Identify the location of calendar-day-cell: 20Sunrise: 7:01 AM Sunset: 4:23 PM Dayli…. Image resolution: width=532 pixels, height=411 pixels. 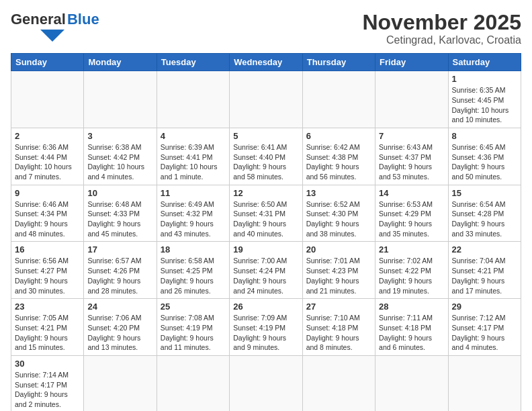
(339, 270).